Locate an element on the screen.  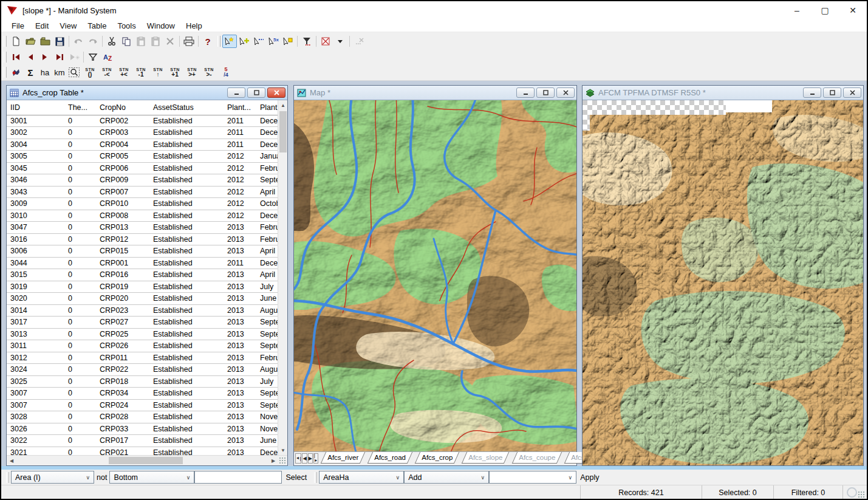
table-row: 30010CRP002Established2011Decer is located at coordinates (142, 121).